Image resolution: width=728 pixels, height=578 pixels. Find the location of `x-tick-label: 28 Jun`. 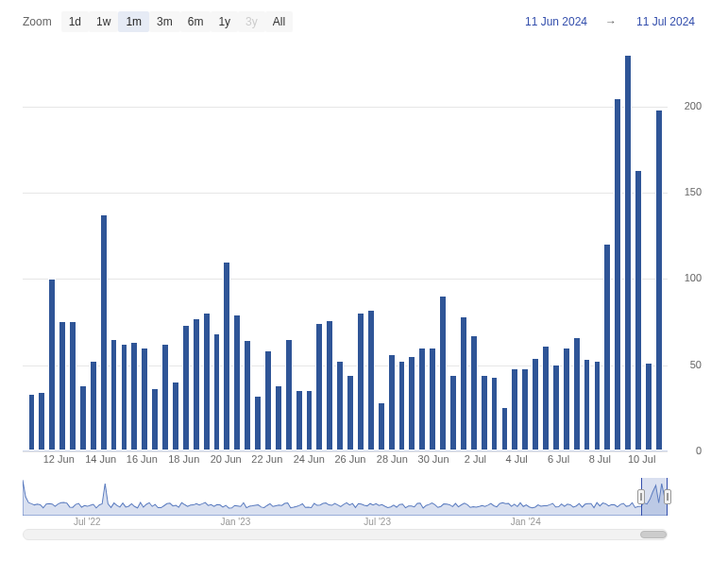

x-tick-label: 28 Jun is located at coordinates (393, 459).